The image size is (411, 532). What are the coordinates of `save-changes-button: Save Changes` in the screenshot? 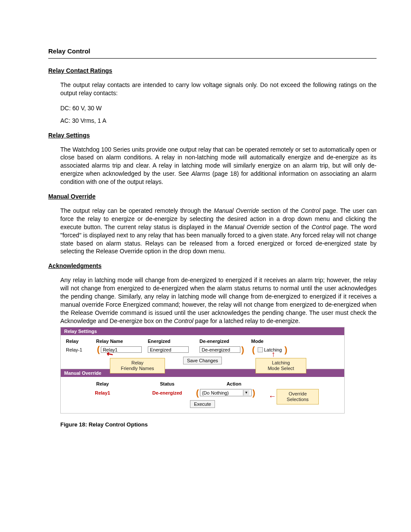 It's located at (202, 361).